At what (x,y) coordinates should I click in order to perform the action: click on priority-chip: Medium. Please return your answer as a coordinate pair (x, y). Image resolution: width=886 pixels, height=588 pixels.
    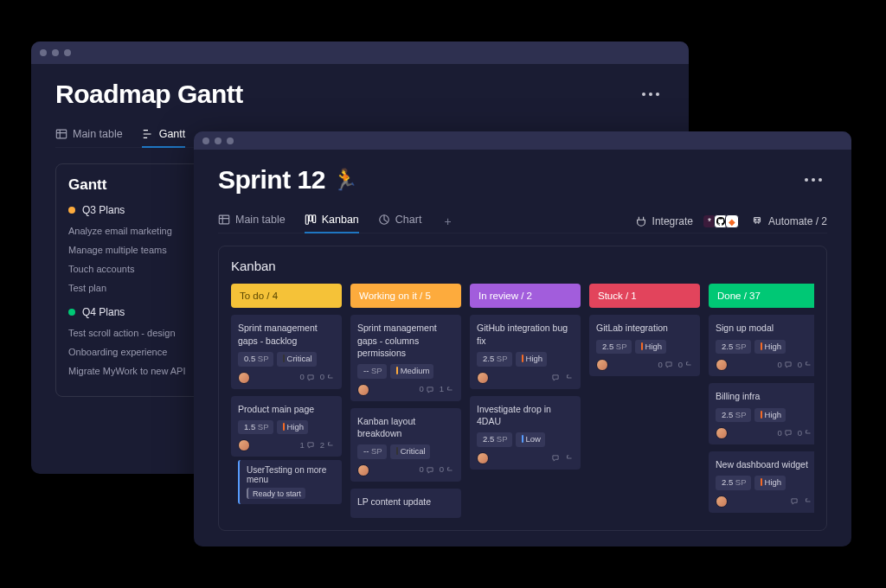
    Looking at the image, I should click on (412, 372).